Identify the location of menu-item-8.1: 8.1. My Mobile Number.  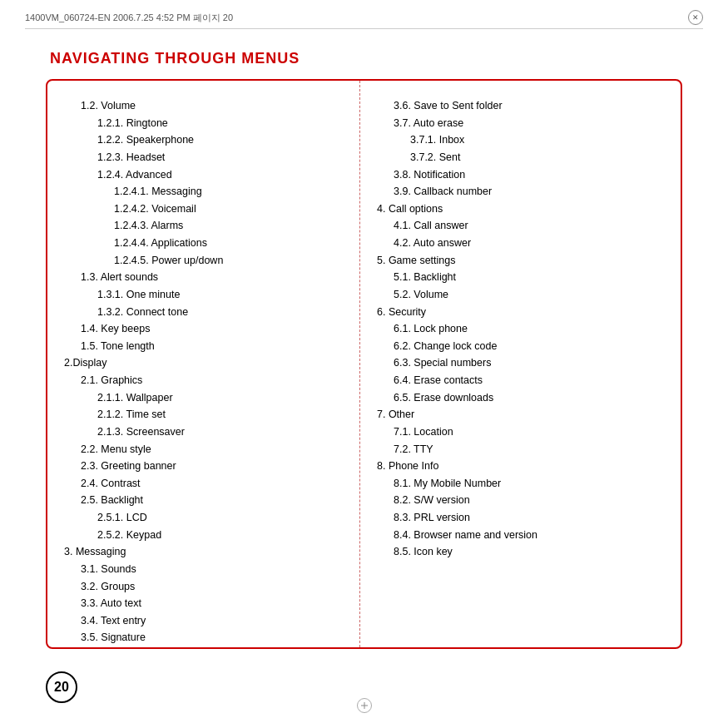
(521, 484).